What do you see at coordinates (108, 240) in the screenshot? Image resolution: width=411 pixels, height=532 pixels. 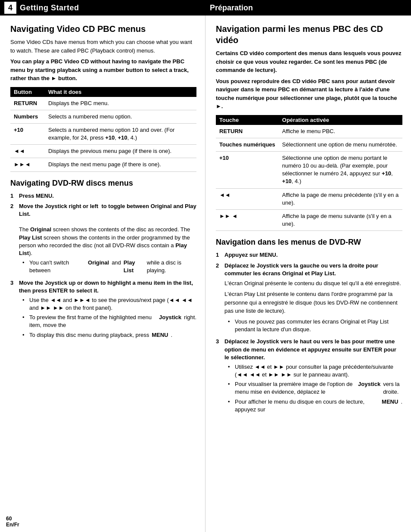 I see `left-step2-content: Move the Joystick right or left to toggl…` at bounding box center [108, 240].